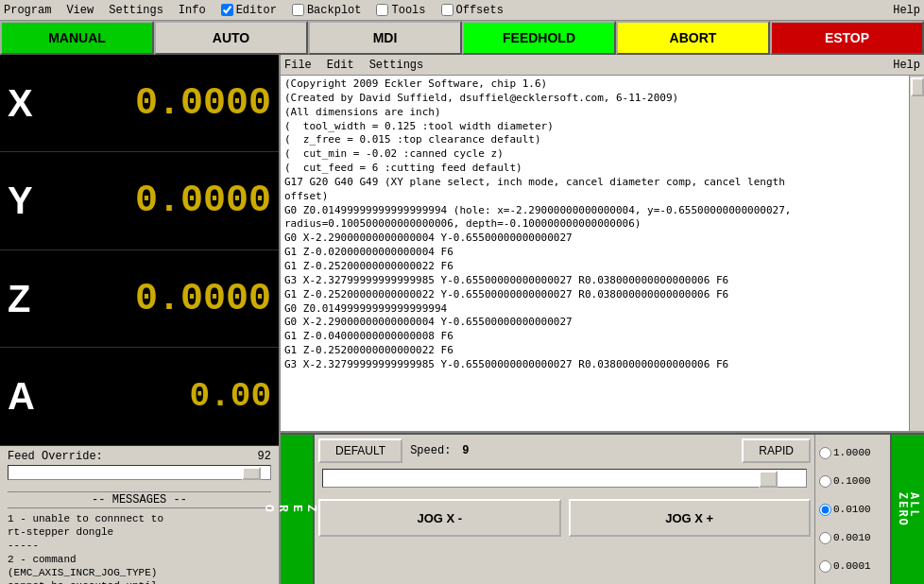 The image size is (924, 584). What do you see at coordinates (462, 38) in the screenshot?
I see `mode-buttons-row: MANUAL AUTO MDI FEEDHOLD ABORT ESTOP` at bounding box center [462, 38].